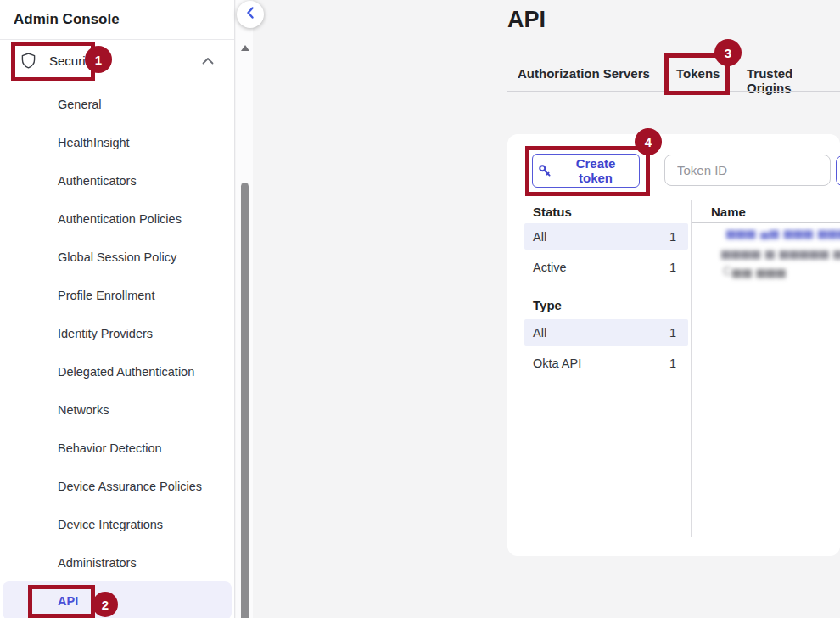  What do you see at coordinates (117, 486) in the screenshot?
I see `sidebar-item-device-assurance-policies: Device Assurance Policies` at bounding box center [117, 486].